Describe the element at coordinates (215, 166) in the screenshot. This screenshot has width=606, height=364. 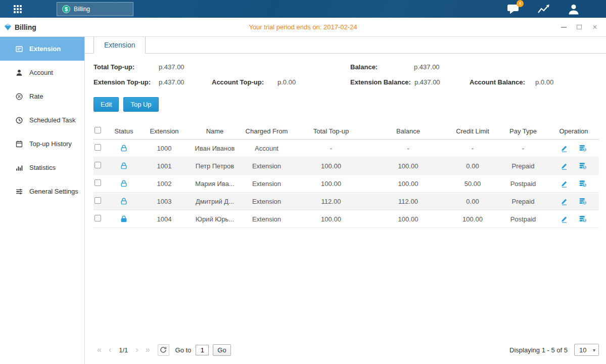
I see `name-cell: Петр Петров` at that location.